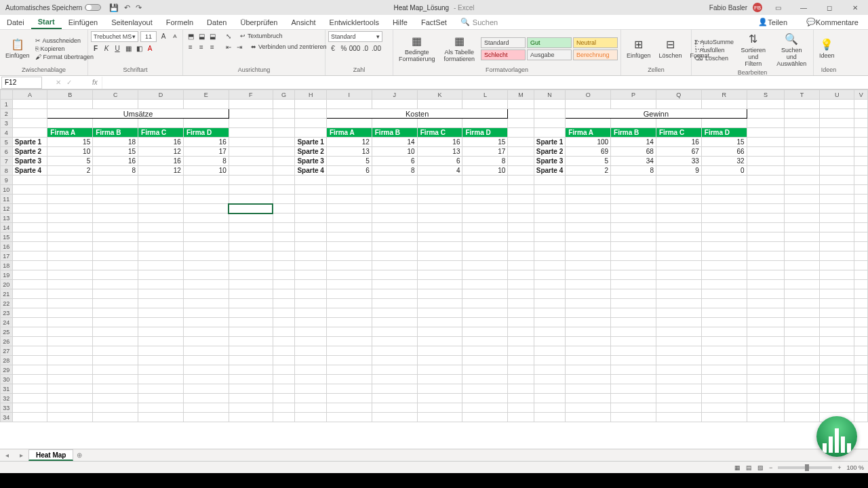 The height and width of the screenshot is (488, 868). I want to click on fx-icon: fx, so click(95, 83).